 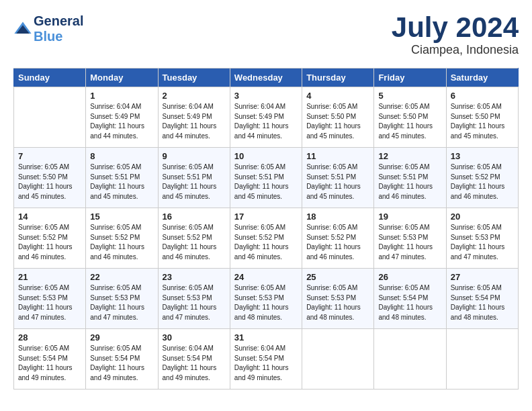 What do you see at coordinates (122, 95) in the screenshot?
I see `day-number: 1` at bounding box center [122, 95].